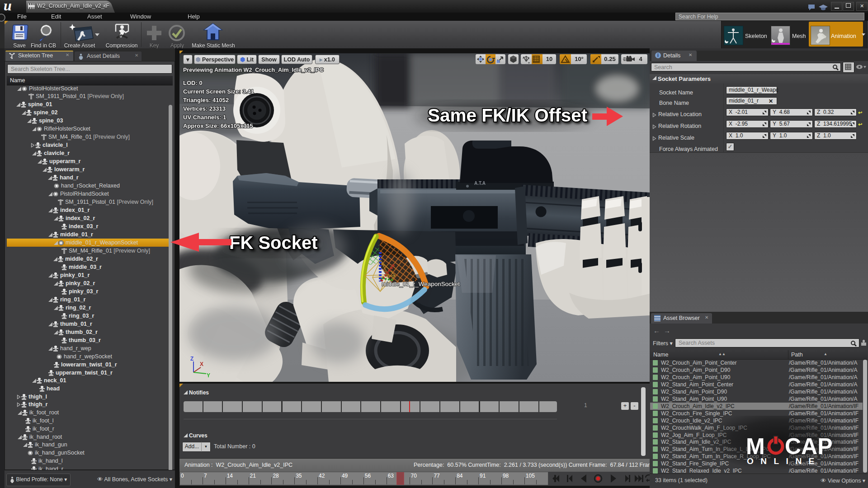 This screenshot has height=488, width=868. What do you see at coordinates (274, 243) in the screenshot?
I see `svg-text: FK Socket` at bounding box center [274, 243].